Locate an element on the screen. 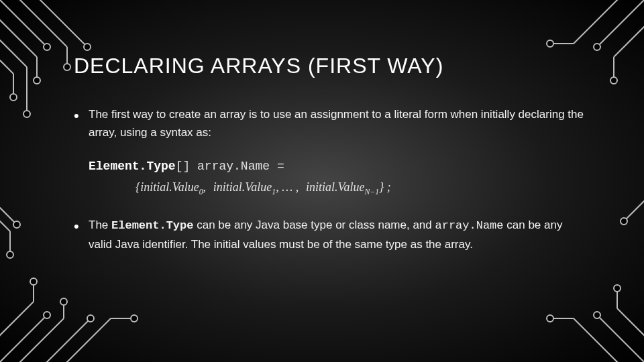  slide-title: DECLARING ARRAYS (FIRST WAY) is located at coordinates (329, 66).